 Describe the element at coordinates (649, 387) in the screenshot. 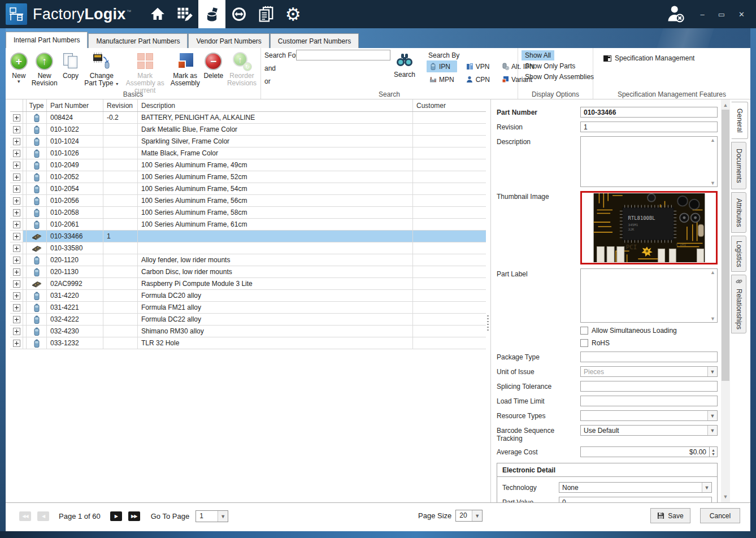

I see `splicing-tolerance-input` at that location.